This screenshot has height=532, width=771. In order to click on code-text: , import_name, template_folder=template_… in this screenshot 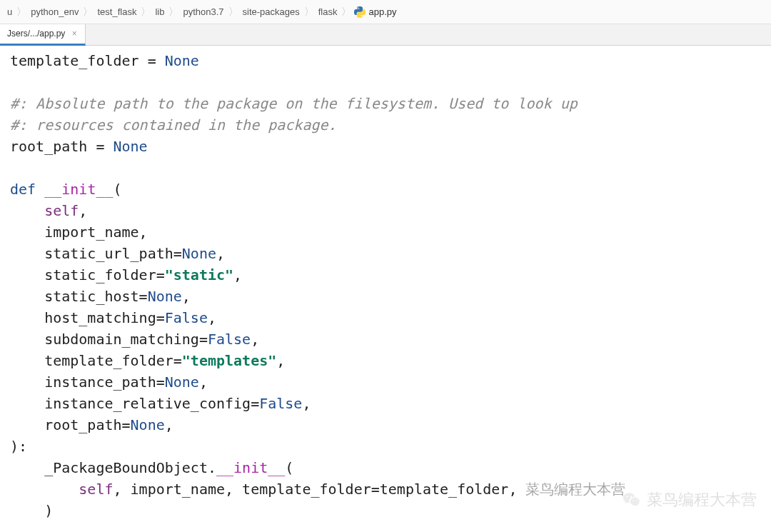, I will do `click(320, 489)`.